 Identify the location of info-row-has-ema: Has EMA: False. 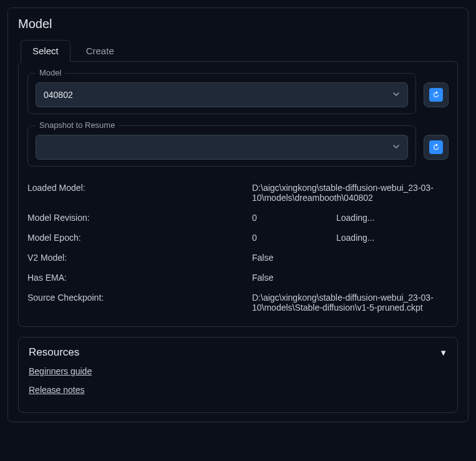
(238, 278).